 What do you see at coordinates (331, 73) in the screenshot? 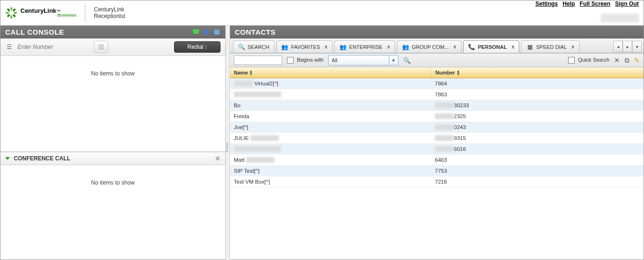
I see `column-header-name: Name ▴▾` at bounding box center [331, 73].